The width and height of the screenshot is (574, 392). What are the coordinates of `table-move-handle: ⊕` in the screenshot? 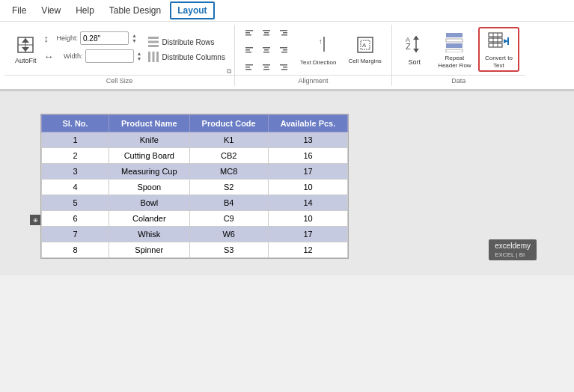 It's located at (35, 220).